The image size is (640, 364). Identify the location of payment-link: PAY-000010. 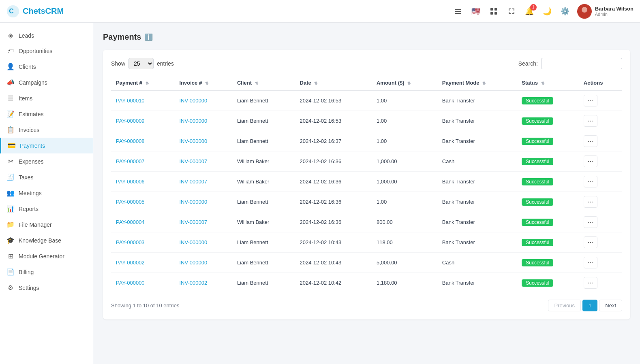
(131, 100).